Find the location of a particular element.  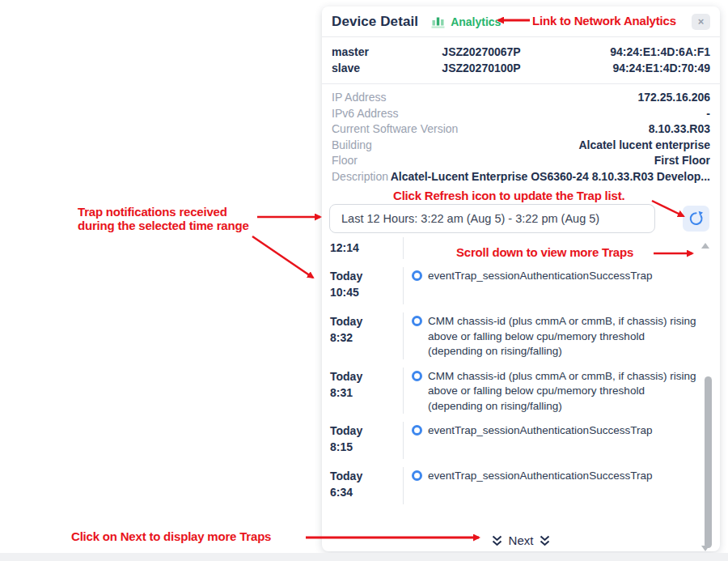

analytics-link-label: Analytics is located at coordinates (476, 22).